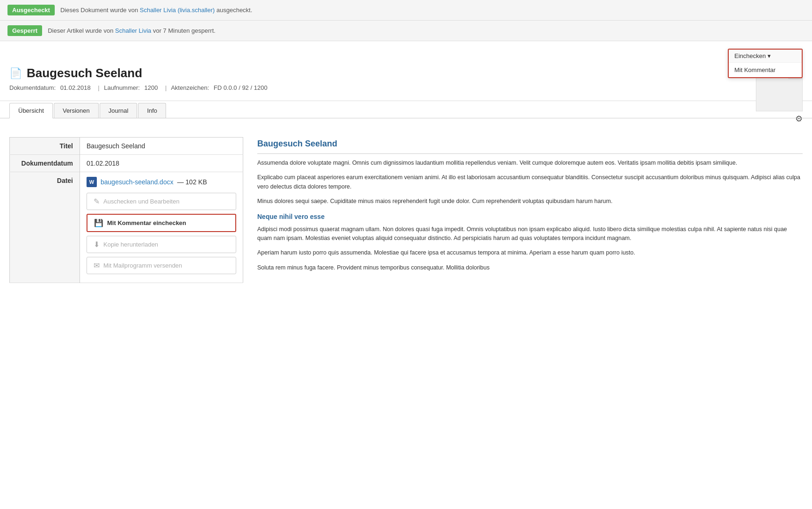 Image resolution: width=812 pixels, height=509 pixels. I want to click on table-row-datei: Datei W baugesuch-seeland.docx — 102 KB …, so click(126, 227).